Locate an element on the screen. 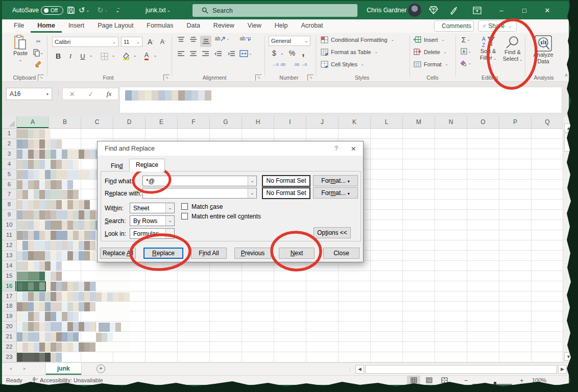 The height and width of the screenshot is (392, 578). format-cells-button: Format⌄ is located at coordinates (433, 64).